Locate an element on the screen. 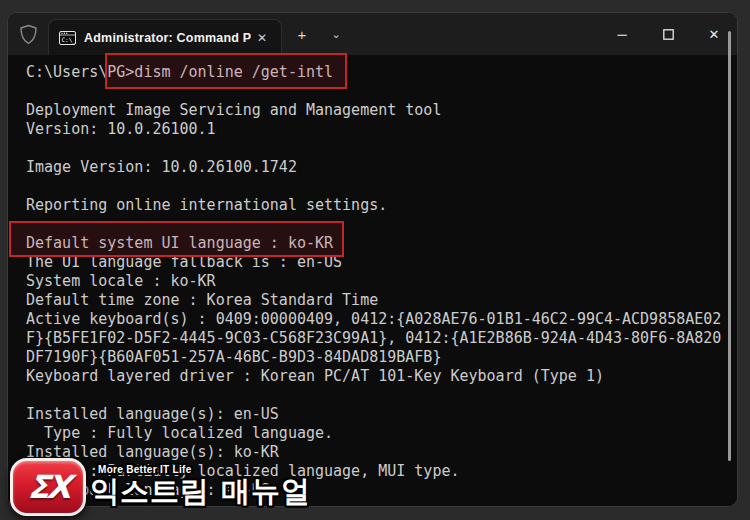 This screenshot has width=750, height=520. terminal-line: Deployment Image Servicing and Managemen… is located at coordinates (382, 110).